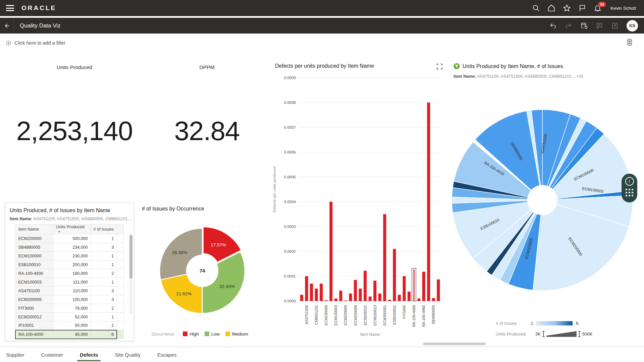 The height and width of the screenshot is (362, 644). What do you see at coordinates (34, 229) in the screenshot?
I see `column-header-item-name: Item Name` at bounding box center [34, 229].